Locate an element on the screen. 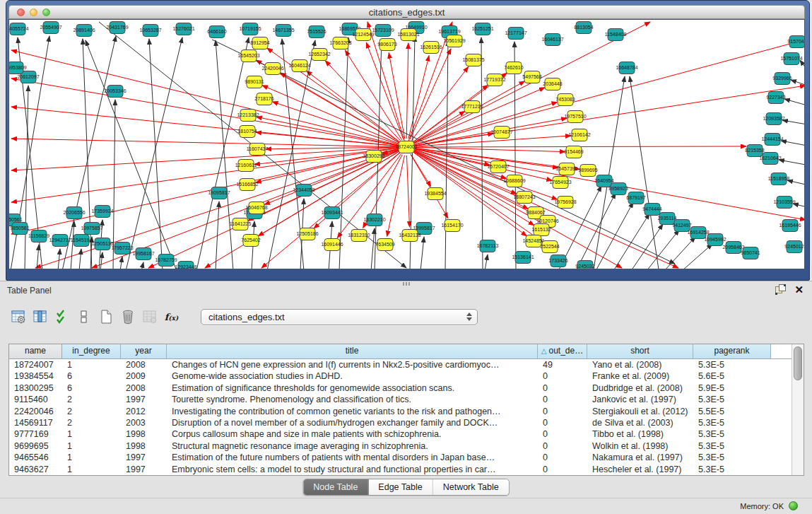 This screenshot has width=812, height=514. graph-node-yellow: 17719372 is located at coordinates (495, 81).